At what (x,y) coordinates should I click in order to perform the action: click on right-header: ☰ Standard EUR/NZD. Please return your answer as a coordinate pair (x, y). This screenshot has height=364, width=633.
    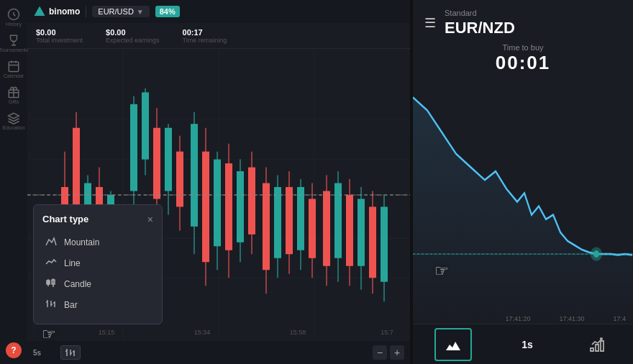
    Looking at the image, I should click on (523, 23).